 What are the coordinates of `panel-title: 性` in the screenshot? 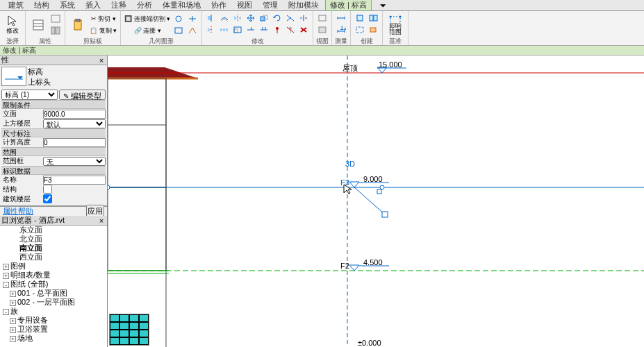 It's located at (6, 60).